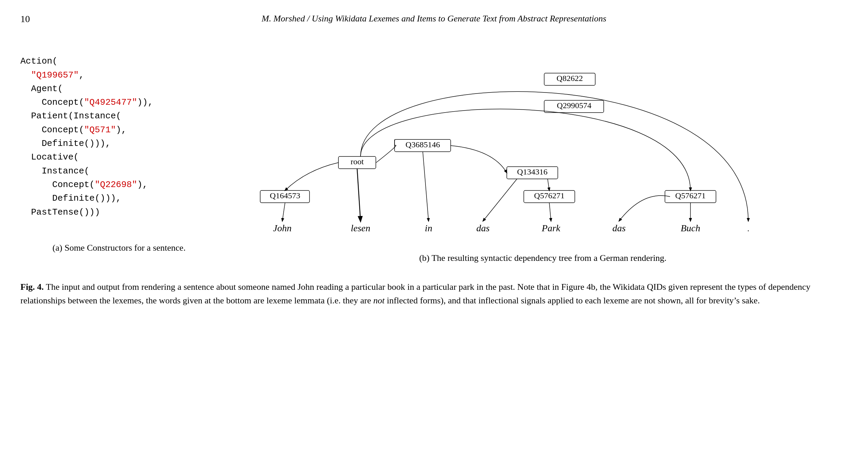 The width and height of the screenshot is (868, 451). What do you see at coordinates (543, 258) in the screenshot?
I see `caption-b: (b) The resulting syntactic dependency t…` at bounding box center [543, 258].